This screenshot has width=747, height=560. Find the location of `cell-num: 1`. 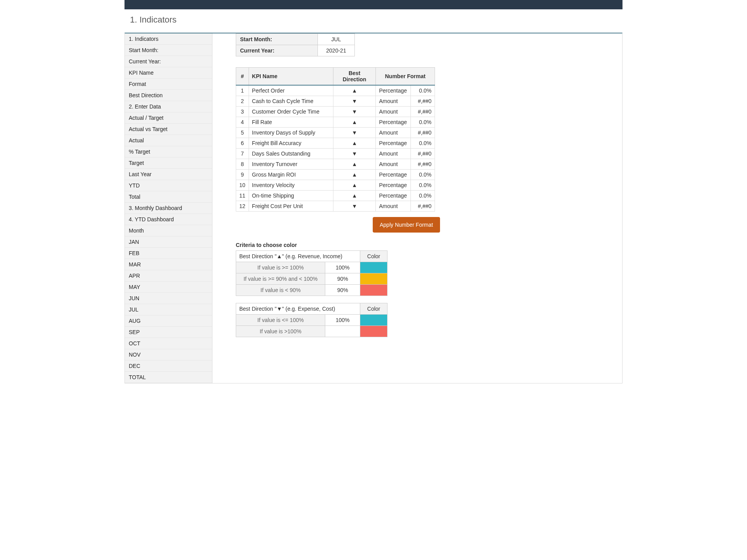

cell-num: 1 is located at coordinates (243, 91).